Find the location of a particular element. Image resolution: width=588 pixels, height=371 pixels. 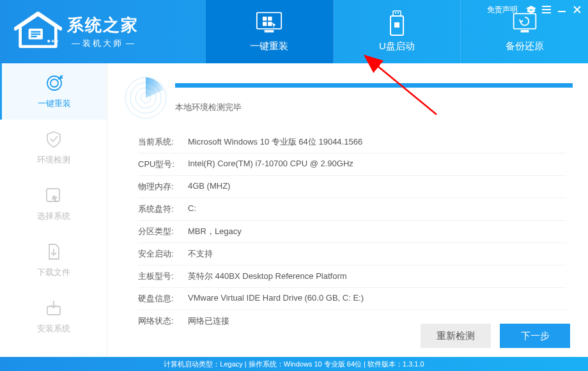

sidebar-item-reinstall: 一键重装 is located at coordinates (54, 91).